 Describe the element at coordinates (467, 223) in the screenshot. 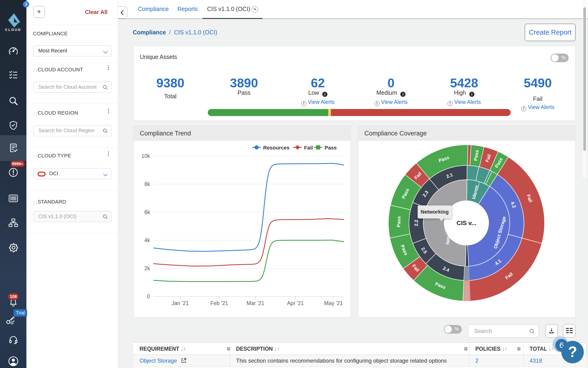

I see `svg-text: CIS v...` at that location.